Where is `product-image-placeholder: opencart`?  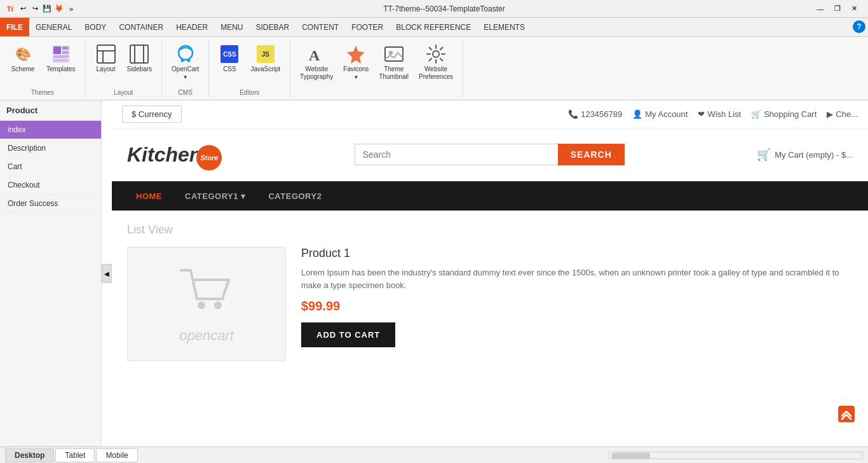
product-image-placeholder: opencart is located at coordinates (207, 304).